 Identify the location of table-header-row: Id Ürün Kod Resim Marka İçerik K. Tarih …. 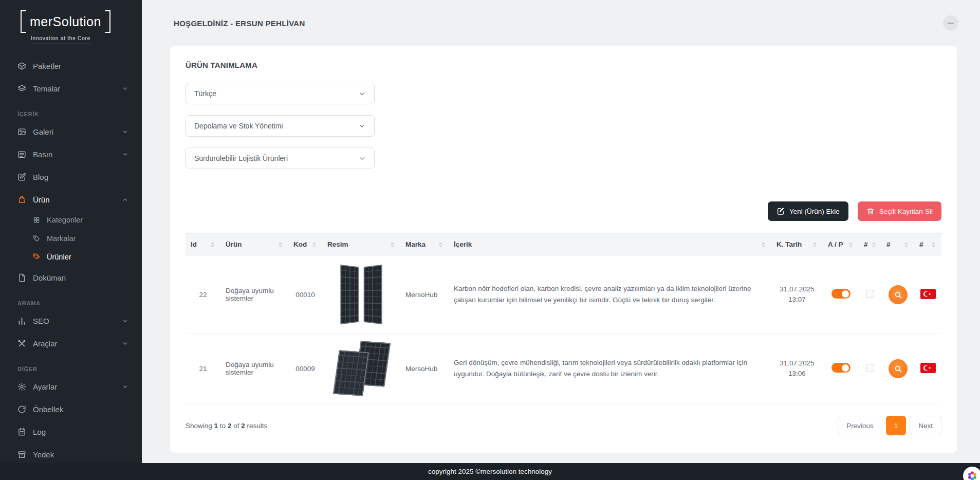
(563, 245).